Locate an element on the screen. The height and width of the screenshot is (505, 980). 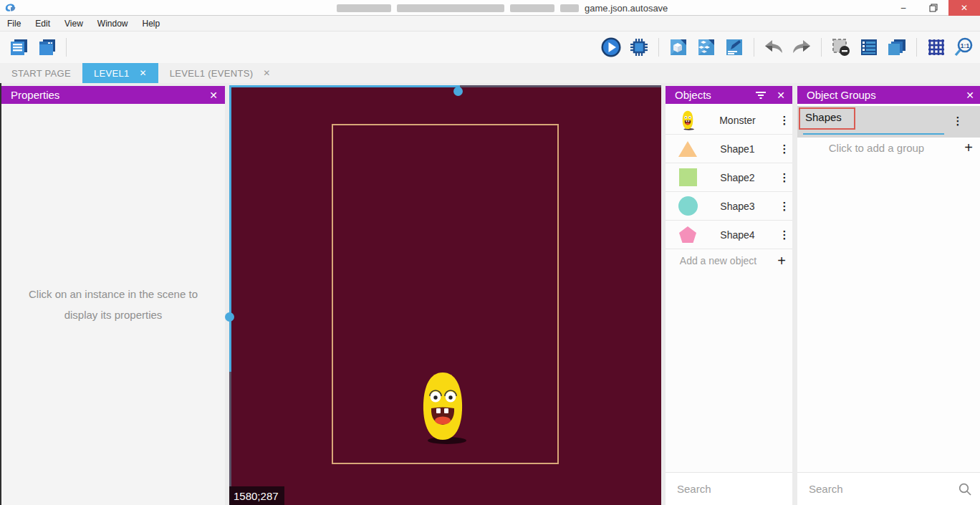
panel-divider is located at coordinates (795, 294).